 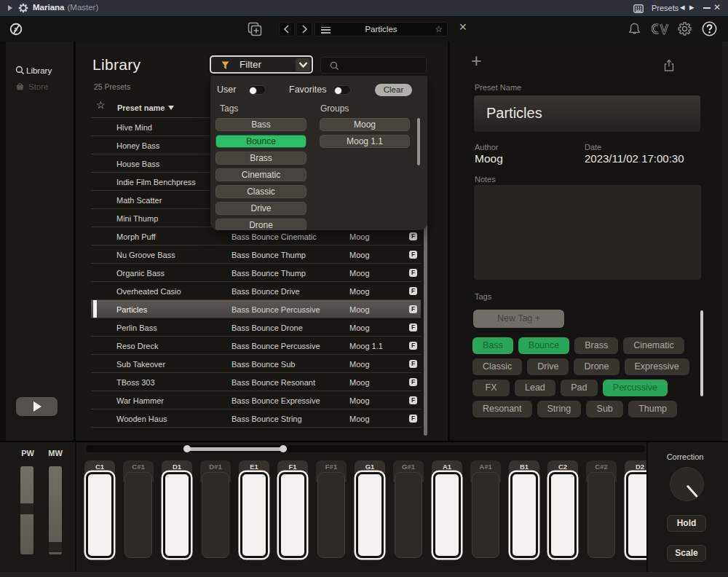 What do you see at coordinates (579, 388) in the screenshot?
I see `tag-chip-pad: Pad` at bounding box center [579, 388].